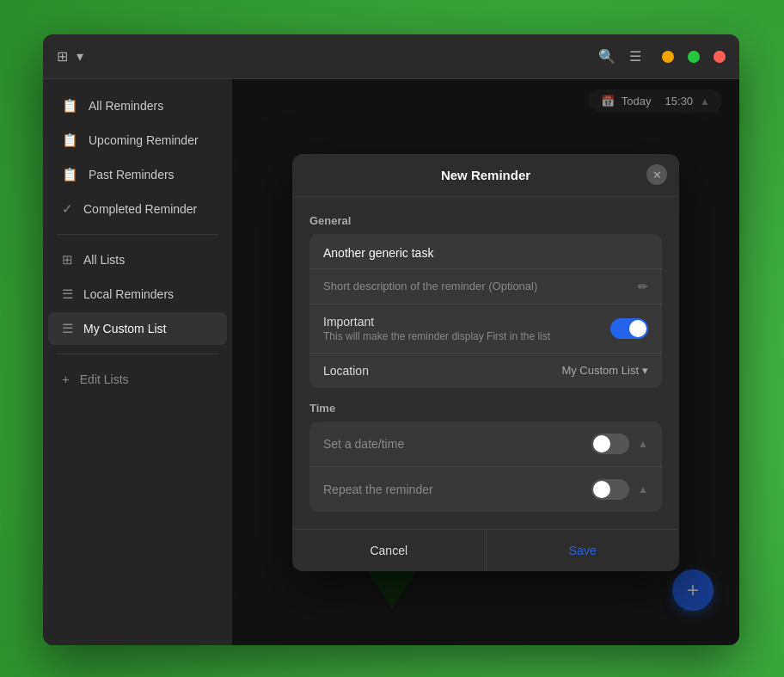 This screenshot has width=784, height=677. What do you see at coordinates (610, 489) in the screenshot?
I see `repeat-toggle` at bounding box center [610, 489].